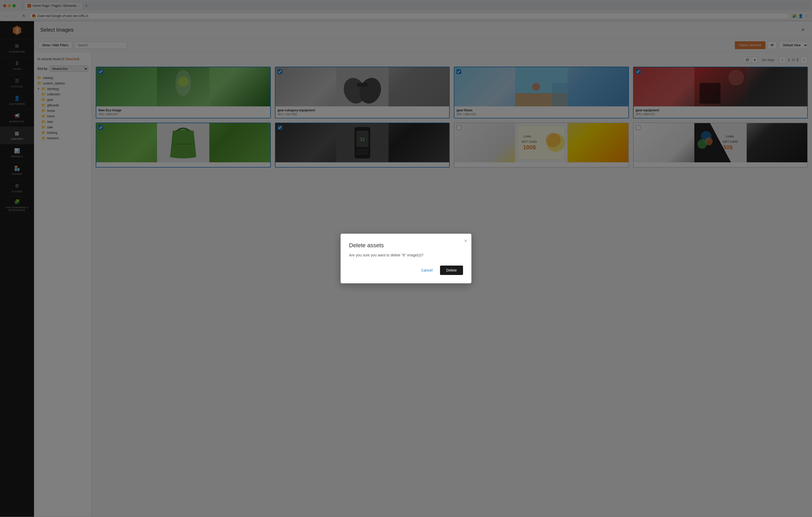 The height and width of the screenshot is (517, 812). I want to click on modal-close-button: ×, so click(466, 241).